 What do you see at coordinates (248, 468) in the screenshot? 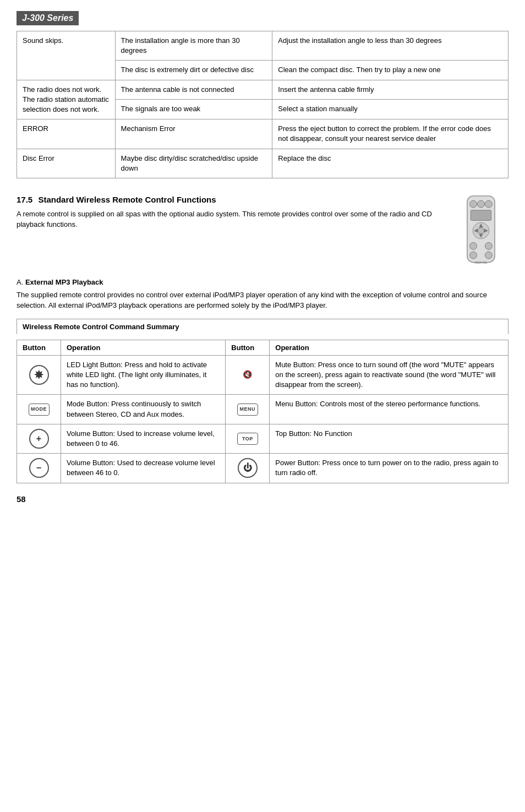
I see `wireless-button2: ⏻` at bounding box center [248, 468].